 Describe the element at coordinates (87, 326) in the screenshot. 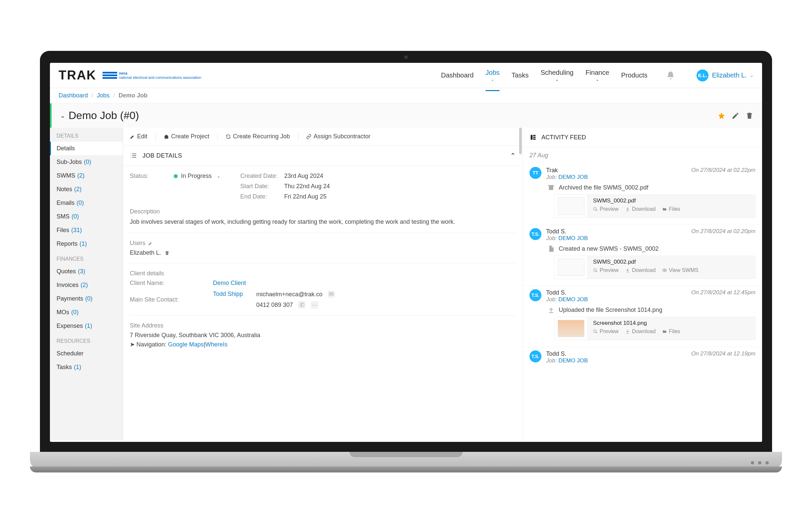

I see `sidebar-item-expenses: Expenses (1)` at that location.